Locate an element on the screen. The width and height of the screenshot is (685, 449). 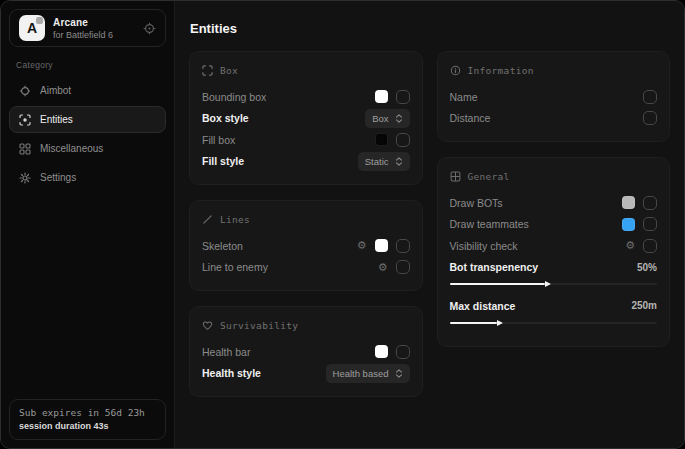
name-row: Name is located at coordinates (554, 97).